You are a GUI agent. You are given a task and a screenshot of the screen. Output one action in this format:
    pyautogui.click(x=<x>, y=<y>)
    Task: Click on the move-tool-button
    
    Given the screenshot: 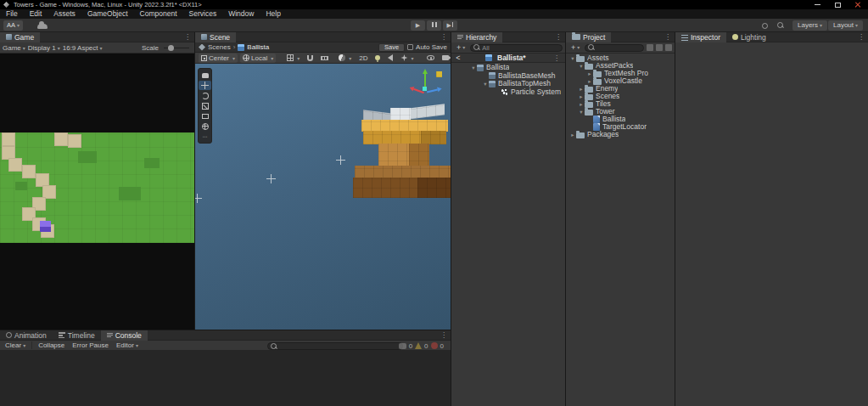 What is the action you would take?
    pyautogui.click(x=205, y=85)
    